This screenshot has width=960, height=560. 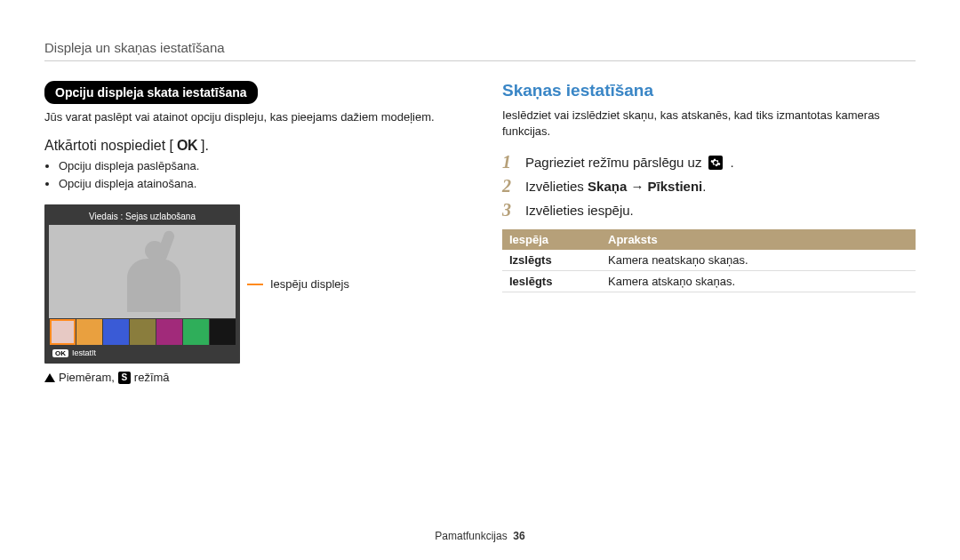 I want to click on page-number: 36, so click(x=519, y=536).